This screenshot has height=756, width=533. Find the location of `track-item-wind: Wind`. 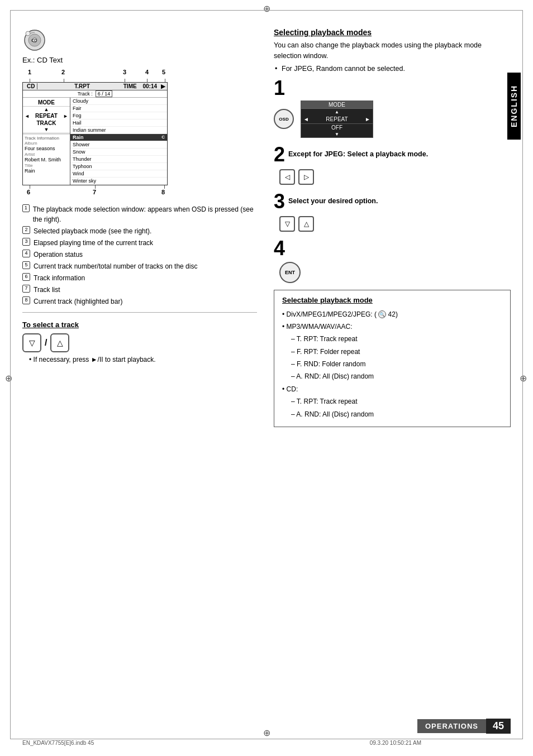

track-item-wind: Wind is located at coordinates (118, 174).